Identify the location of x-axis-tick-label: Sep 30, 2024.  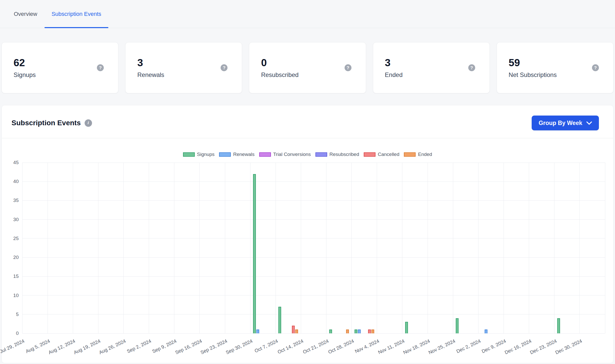
(239, 347).